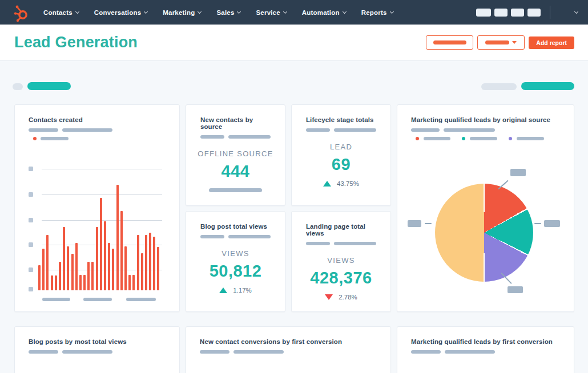 The height and width of the screenshot is (373, 588). Describe the element at coordinates (61, 13) in the screenshot. I see `nav-item-contacts: Contacts` at that location.